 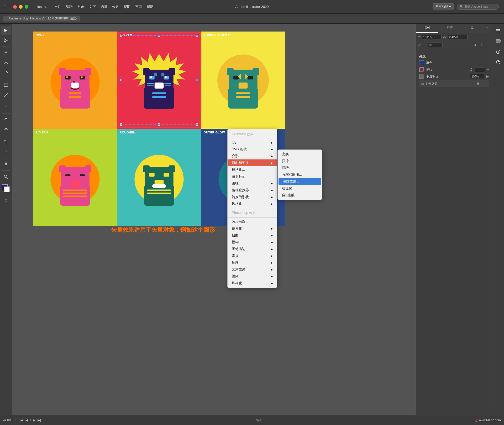 I want to click on menu-item-artistic: 艺术效果 ▶, so click(x=252, y=269).